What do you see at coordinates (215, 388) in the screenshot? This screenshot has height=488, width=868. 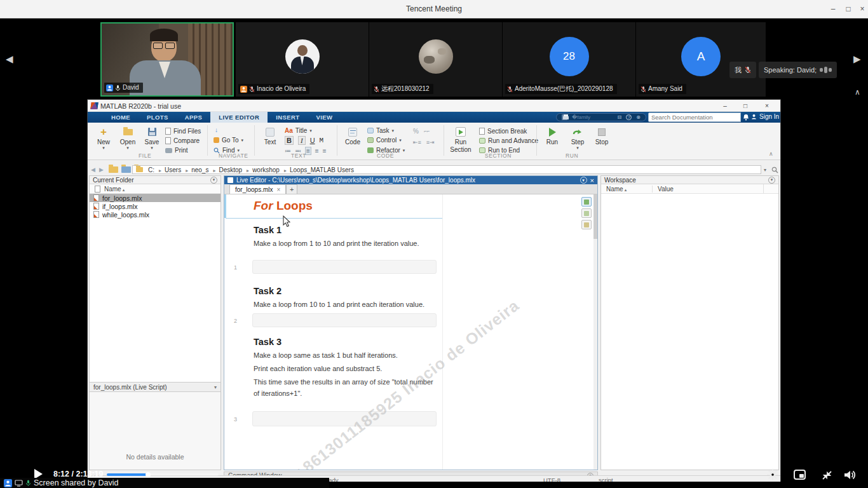 I see `details-collapse-icon: ▾` at bounding box center [215, 388].